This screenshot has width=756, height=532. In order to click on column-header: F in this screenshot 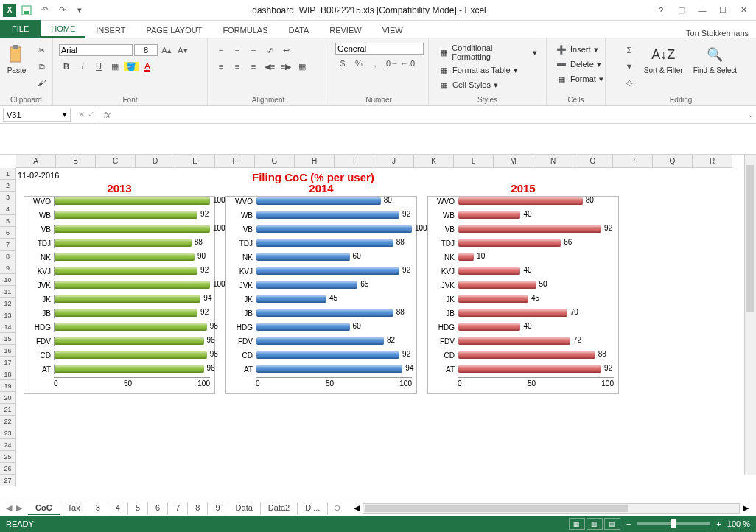, I will do `click(235, 161)`.